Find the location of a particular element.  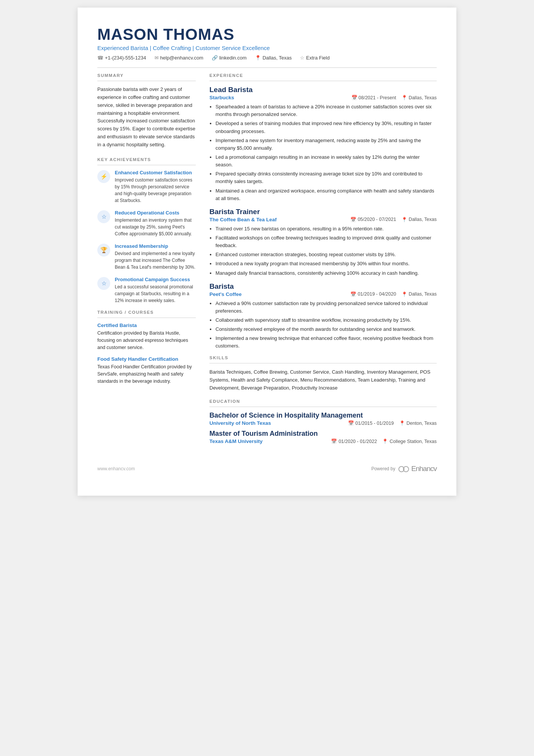

edu-pin-icon-0: 📍 is located at coordinates (402, 423).